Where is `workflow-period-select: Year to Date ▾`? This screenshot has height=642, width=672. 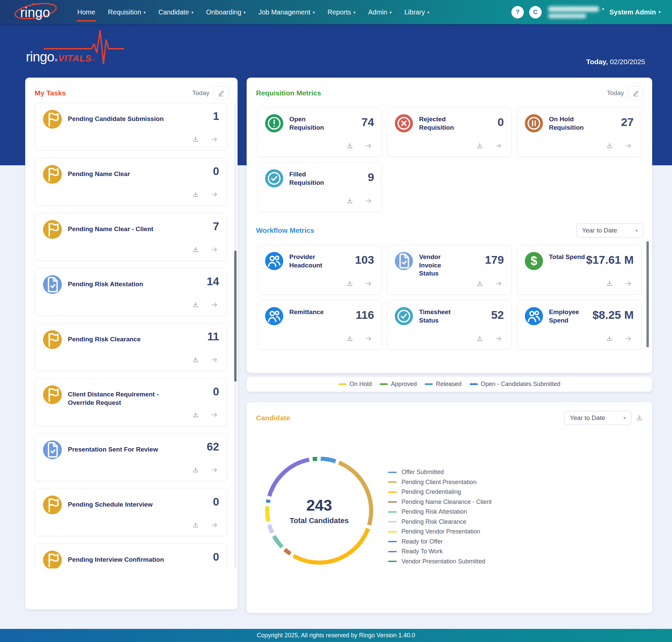 workflow-period-select: Year to Date ▾ is located at coordinates (610, 231).